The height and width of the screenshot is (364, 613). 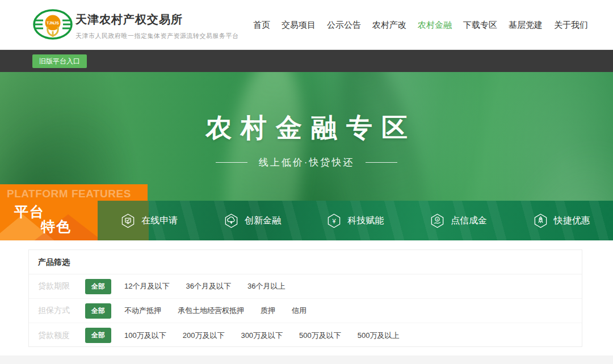 What do you see at coordinates (571, 25) in the screenshot?
I see `nav-item-about-us: 关于我们` at bounding box center [571, 25].